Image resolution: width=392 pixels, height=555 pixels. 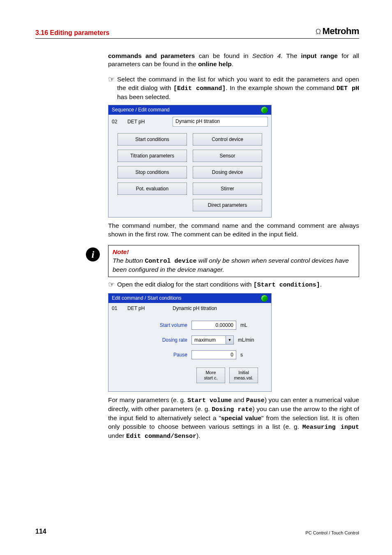 What do you see at coordinates (195, 308) in the screenshot?
I see `command-desc: Dynamic pH titration` at bounding box center [195, 308].